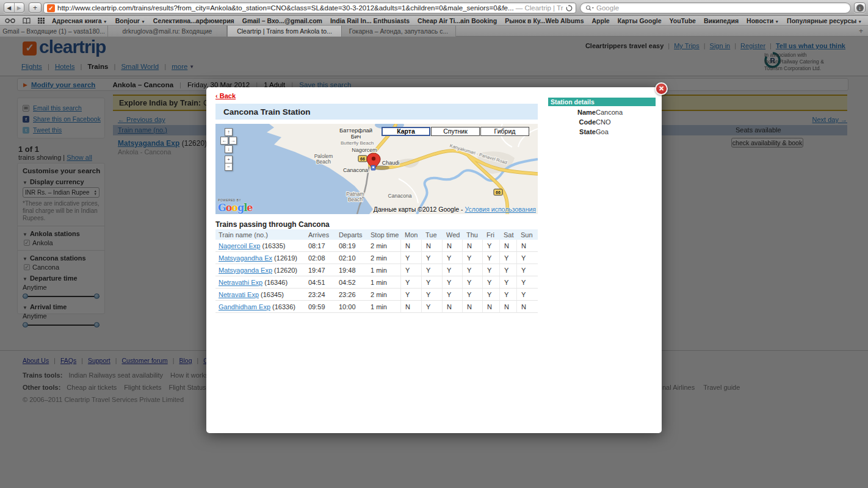 This screenshot has height=488, width=868. Describe the element at coordinates (79, 21) in the screenshot. I see `bookmark-item: Адресная книга▼` at that location.